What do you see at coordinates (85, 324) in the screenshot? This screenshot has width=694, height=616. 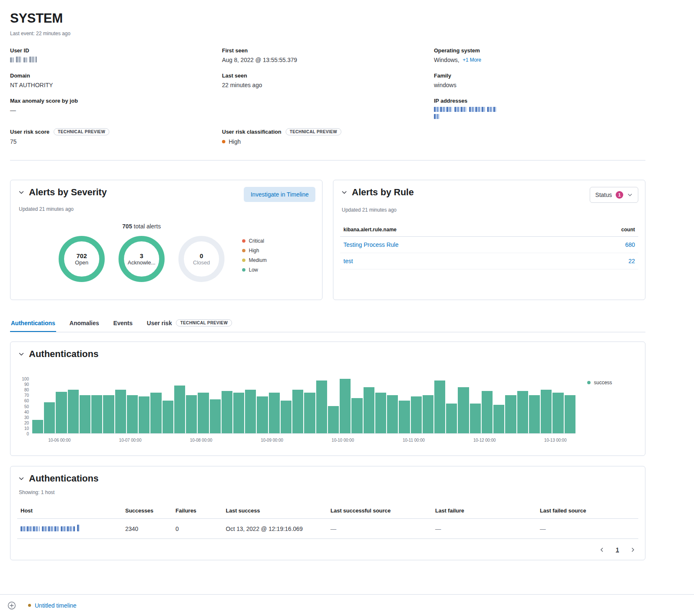 I see `tab-anomalies: Anomalies` at bounding box center [85, 324].